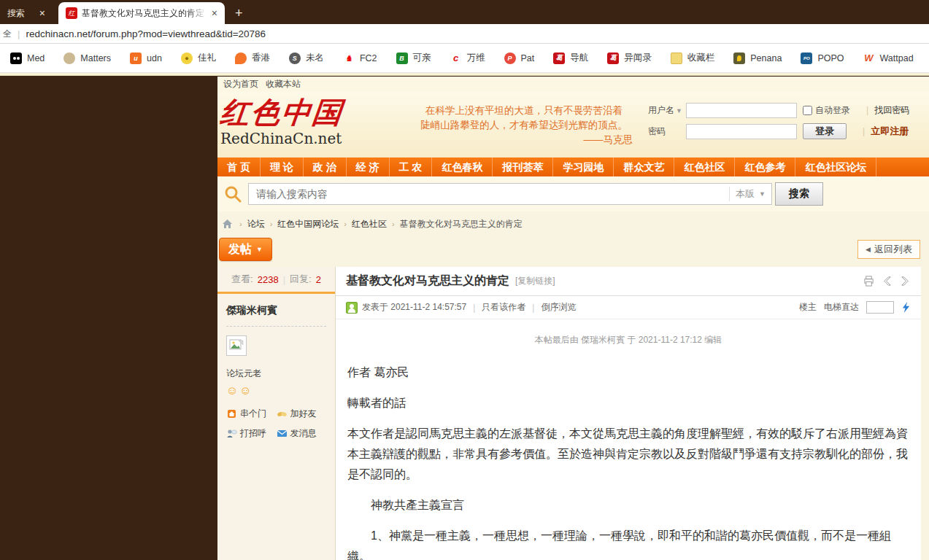 This screenshot has height=560, width=929. I want to click on quote-line: 在科学上没有平坦的大道，只有不畏劳苦沿着, so click(524, 111).